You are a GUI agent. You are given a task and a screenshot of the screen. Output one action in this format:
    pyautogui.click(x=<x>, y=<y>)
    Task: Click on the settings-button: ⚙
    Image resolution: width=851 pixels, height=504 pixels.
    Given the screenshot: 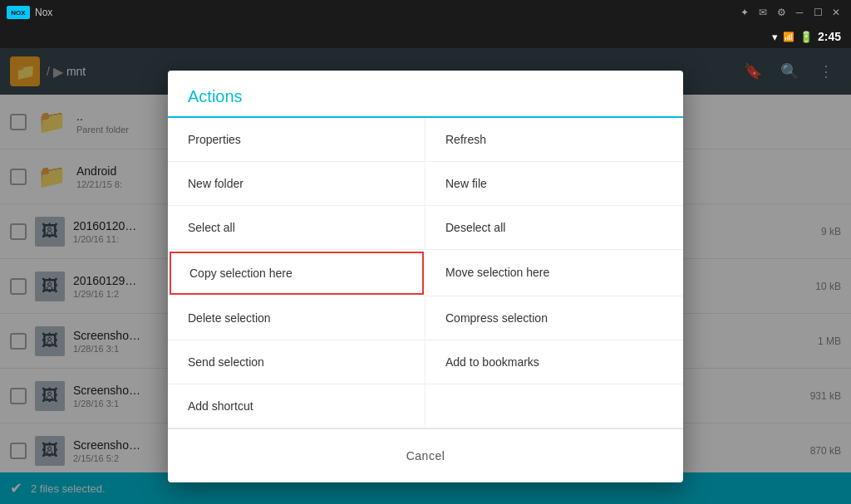 What is the action you would take?
    pyautogui.click(x=781, y=12)
    